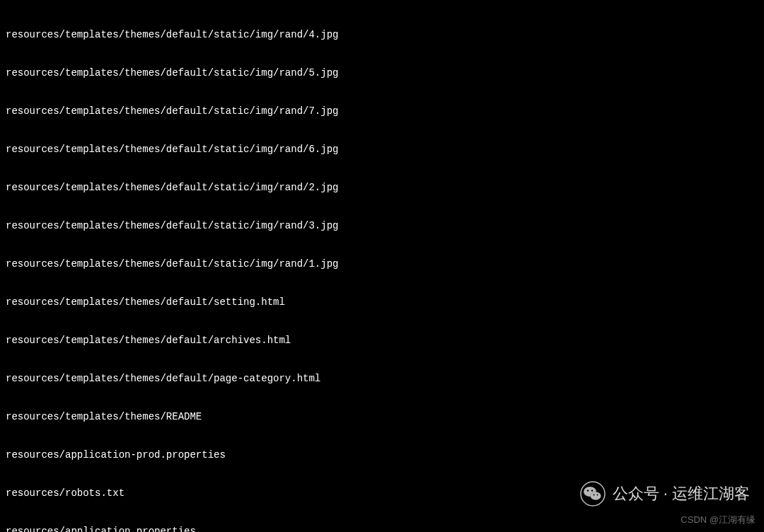  What do you see at coordinates (593, 494) in the screenshot?
I see `wechat-icon` at bounding box center [593, 494].